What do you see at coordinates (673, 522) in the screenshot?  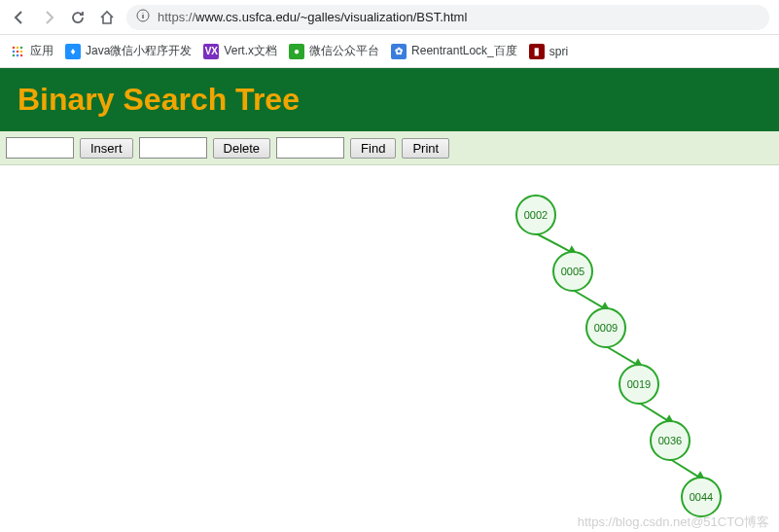 I see `watermark-text: https://blog.csdn.net@51CTO博客` at bounding box center [673, 522].